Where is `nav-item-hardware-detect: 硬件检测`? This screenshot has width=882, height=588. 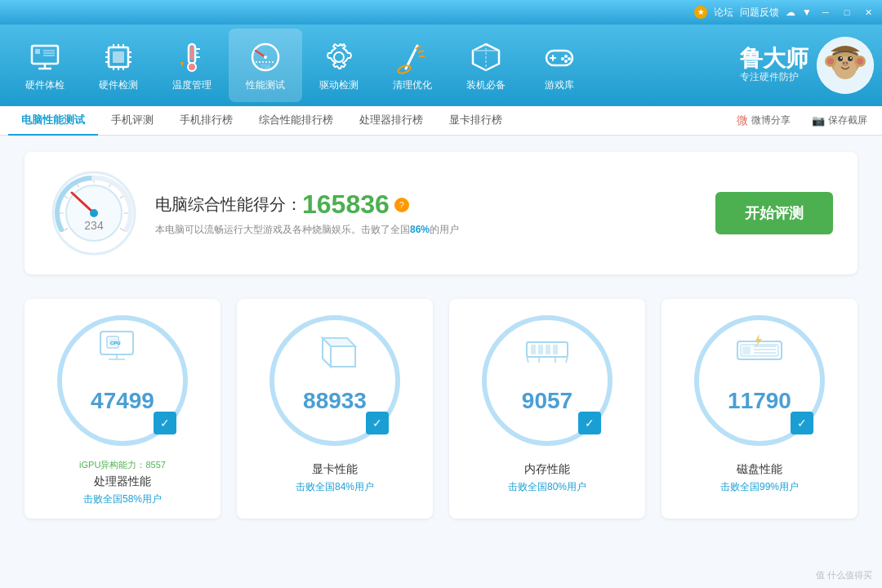
nav-item-hardware-detect: 硬件检测 is located at coordinates (118, 65).